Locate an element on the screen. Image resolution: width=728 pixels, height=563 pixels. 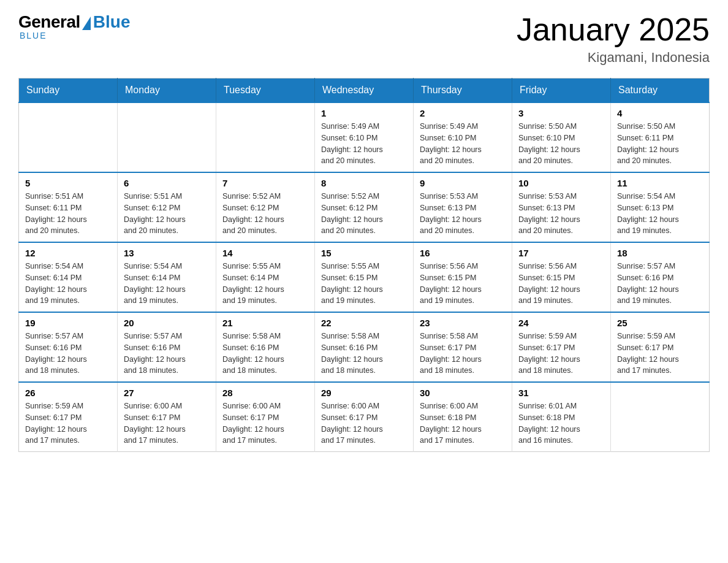
weekday-header-monday: Monday is located at coordinates (167, 91).